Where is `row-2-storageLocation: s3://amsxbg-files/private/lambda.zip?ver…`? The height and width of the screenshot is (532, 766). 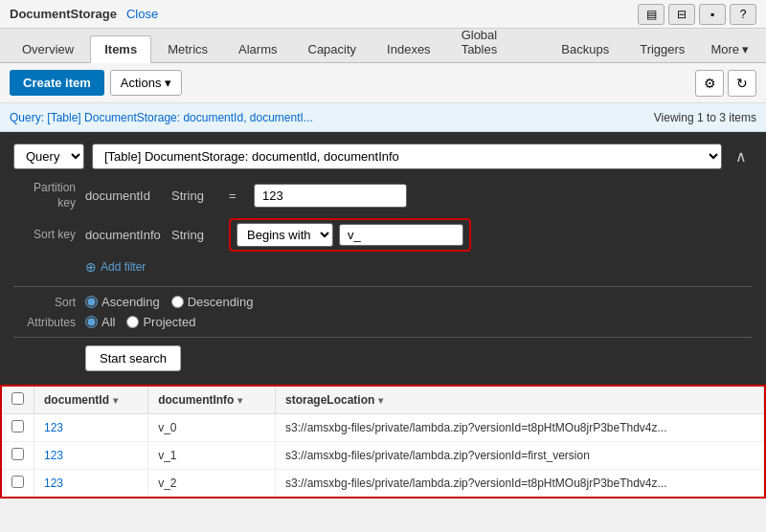
row-2-storageLocation: s3://amsxbg-files/private/lambda.zip?ver… is located at coordinates (520, 455).